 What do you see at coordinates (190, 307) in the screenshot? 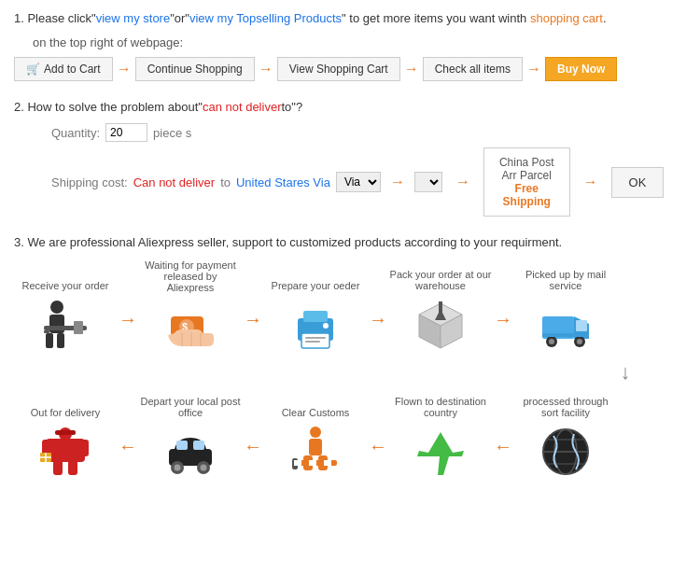
I see `flow-step-payment: Waiting for payment released by Aliexpre…` at bounding box center [190, 307].